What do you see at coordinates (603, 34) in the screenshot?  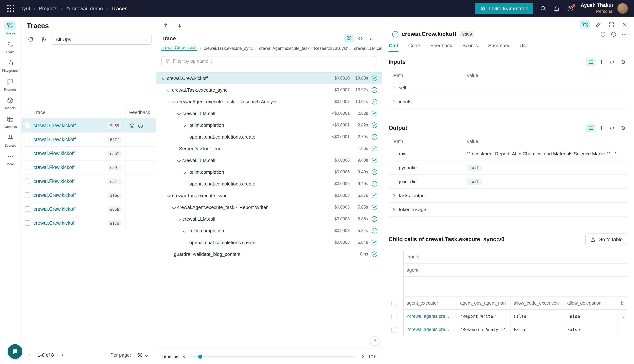 I see `feedback-smiley-icon` at bounding box center [603, 34].